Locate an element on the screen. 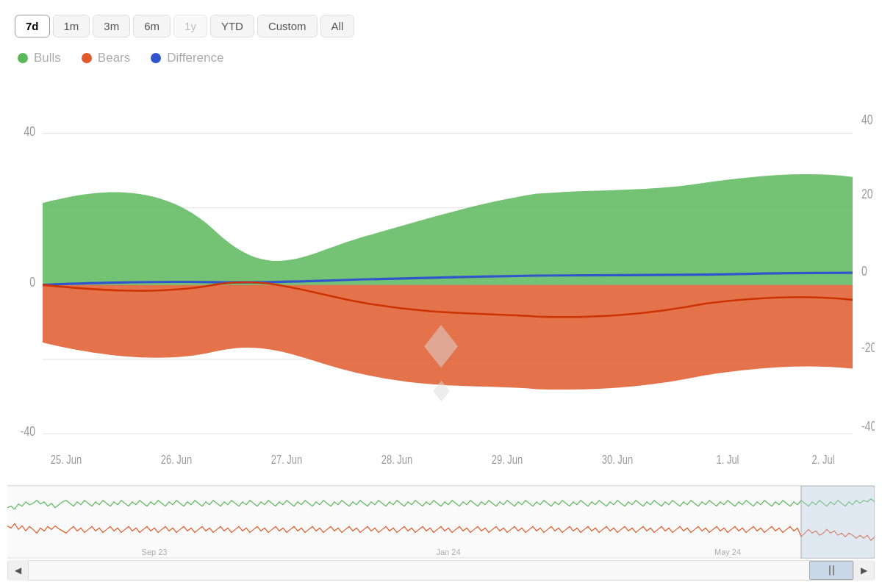 This screenshot has width=882, height=588. time-range-button-ytd: YTD is located at coordinates (232, 26).